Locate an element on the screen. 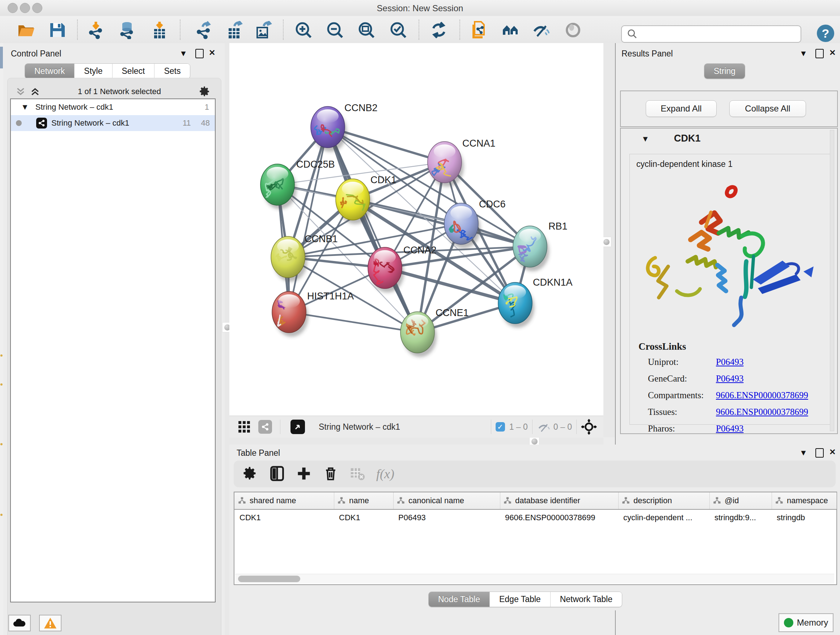 This screenshot has height=635, width=840. help-icon: ? is located at coordinates (826, 33).